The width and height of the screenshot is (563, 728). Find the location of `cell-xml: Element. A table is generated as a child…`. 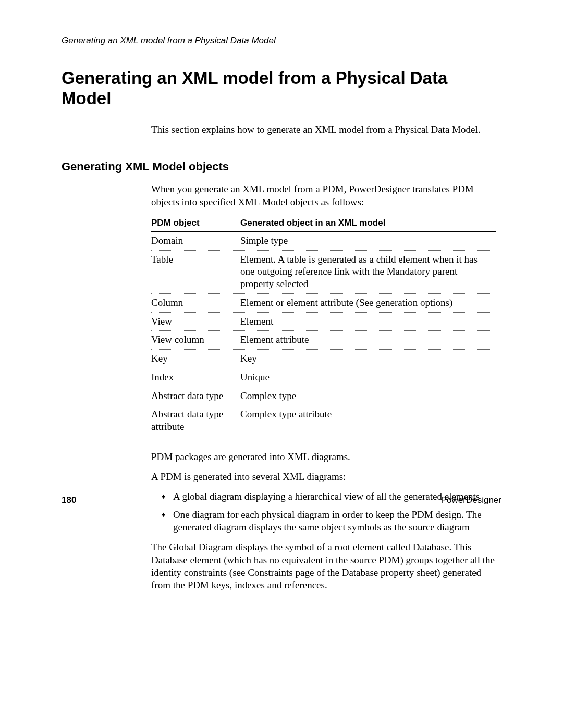

cell-xml: Element. A table is generated as a child… is located at coordinates (365, 272).